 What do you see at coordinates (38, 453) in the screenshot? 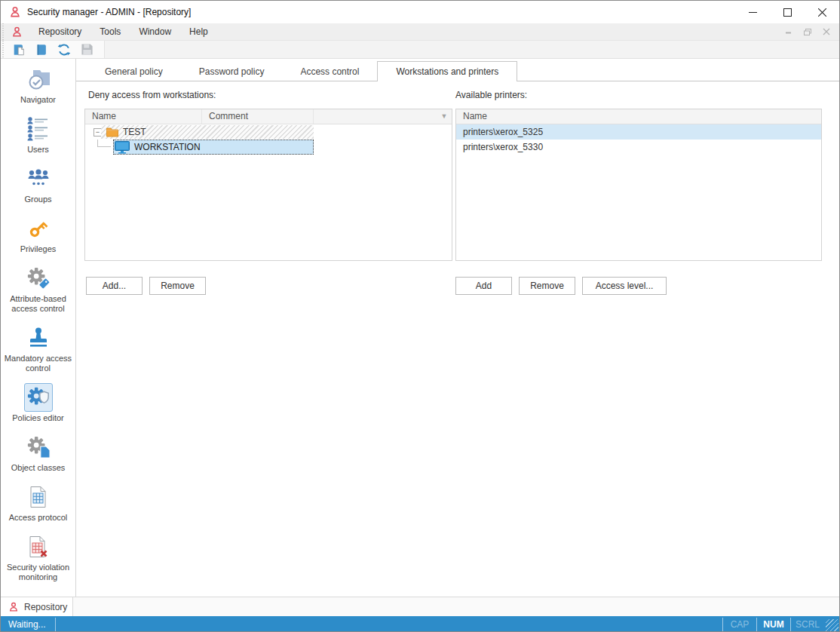
I see `sidebar-item-object-classes: Object classes` at bounding box center [38, 453].